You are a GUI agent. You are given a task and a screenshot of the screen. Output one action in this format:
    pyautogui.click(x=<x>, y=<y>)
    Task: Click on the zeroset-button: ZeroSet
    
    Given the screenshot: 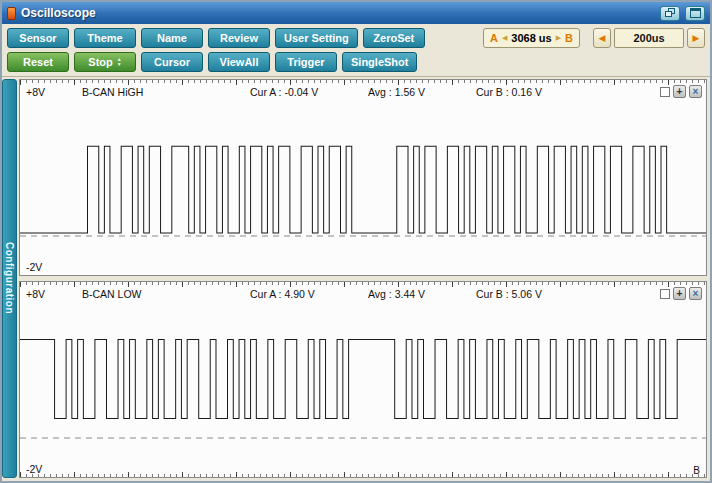 What is the action you would take?
    pyautogui.click(x=394, y=38)
    